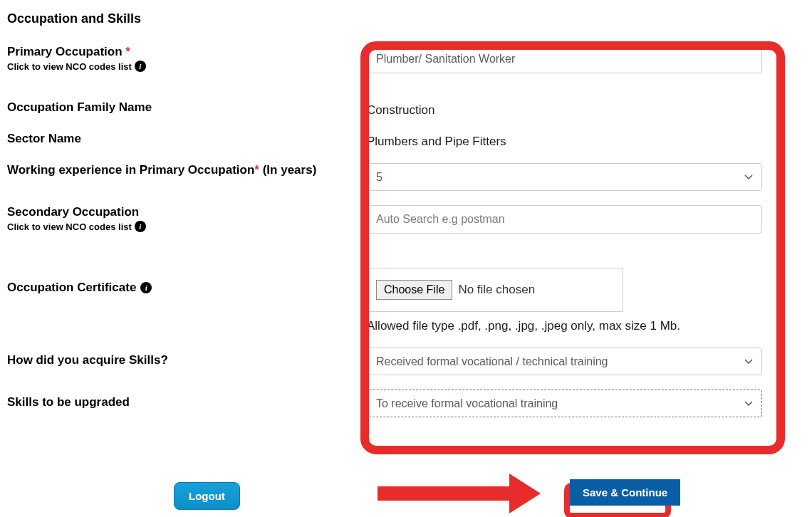  What do you see at coordinates (207, 496) in the screenshot?
I see `logout-button: Logout` at bounding box center [207, 496].